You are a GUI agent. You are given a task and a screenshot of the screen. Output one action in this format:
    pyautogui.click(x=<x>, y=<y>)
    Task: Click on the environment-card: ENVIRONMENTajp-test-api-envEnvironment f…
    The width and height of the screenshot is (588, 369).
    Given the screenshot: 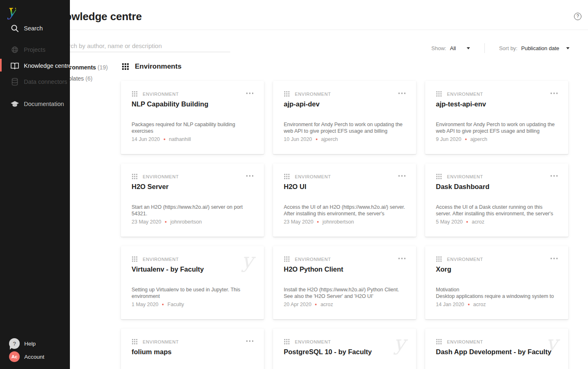 What is the action you would take?
    pyautogui.click(x=497, y=118)
    